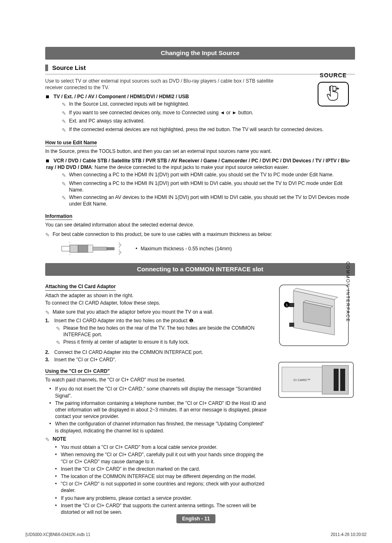 The image size is (392, 543). I want to click on step-item: 1.Insert the CI CARD Adapter into the tw…, so click(157, 321).